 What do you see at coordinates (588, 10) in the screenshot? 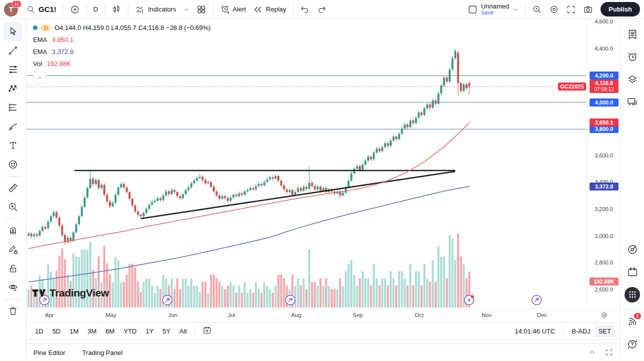
I see `snapshot-button` at bounding box center [588, 10].